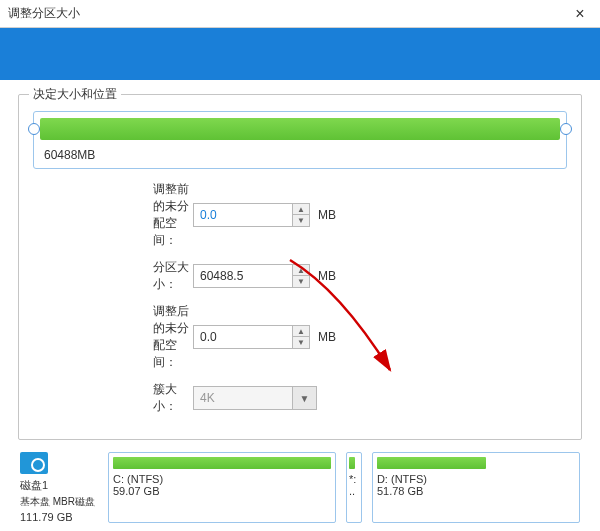  Describe the element at coordinates (113, 398) in the screenshot. I see `cluster-label: 簇大小：` at that location.